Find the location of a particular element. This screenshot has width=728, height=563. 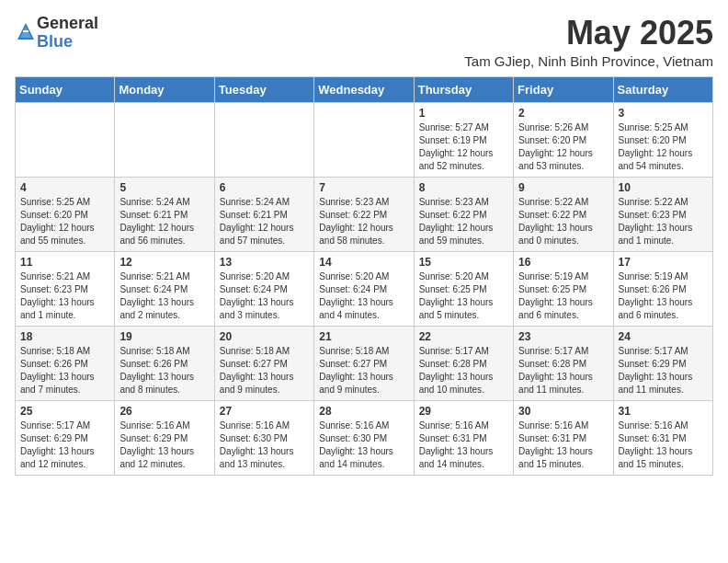

day-number: 23 is located at coordinates (563, 337).